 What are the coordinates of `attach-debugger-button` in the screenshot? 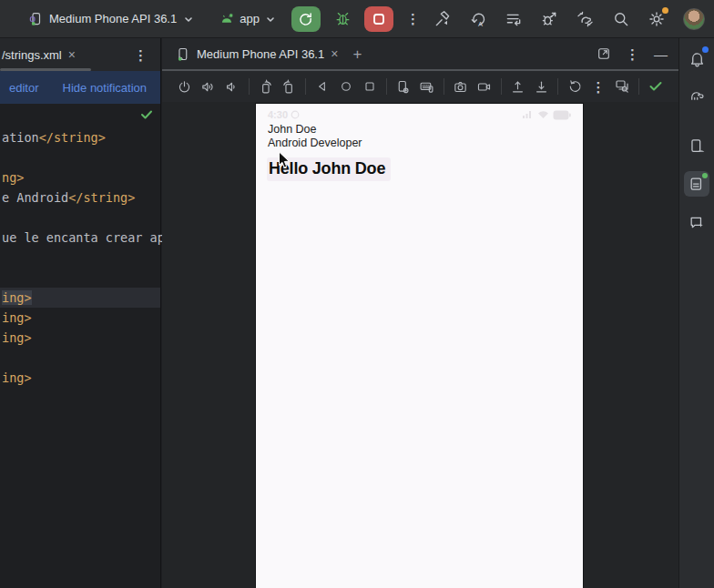 It's located at (549, 19).